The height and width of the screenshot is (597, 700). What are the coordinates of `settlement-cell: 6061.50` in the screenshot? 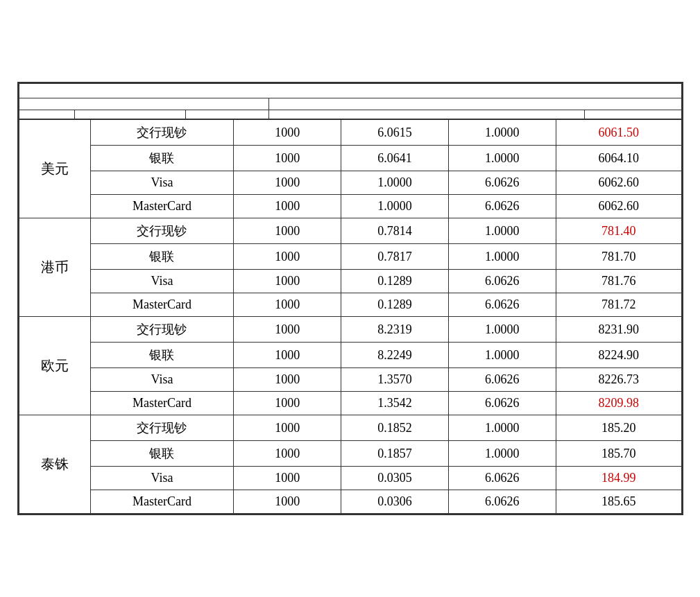 It's located at (619, 133).